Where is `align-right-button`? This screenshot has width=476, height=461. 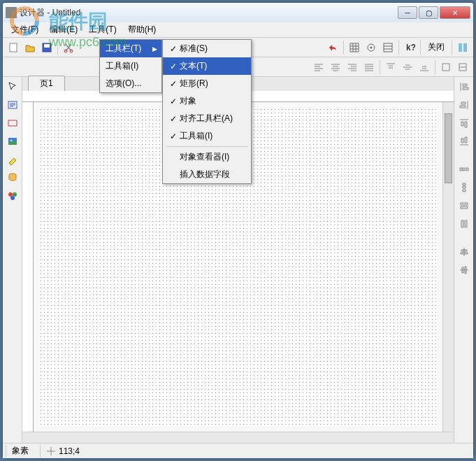
align-right-button is located at coordinates (352, 67).